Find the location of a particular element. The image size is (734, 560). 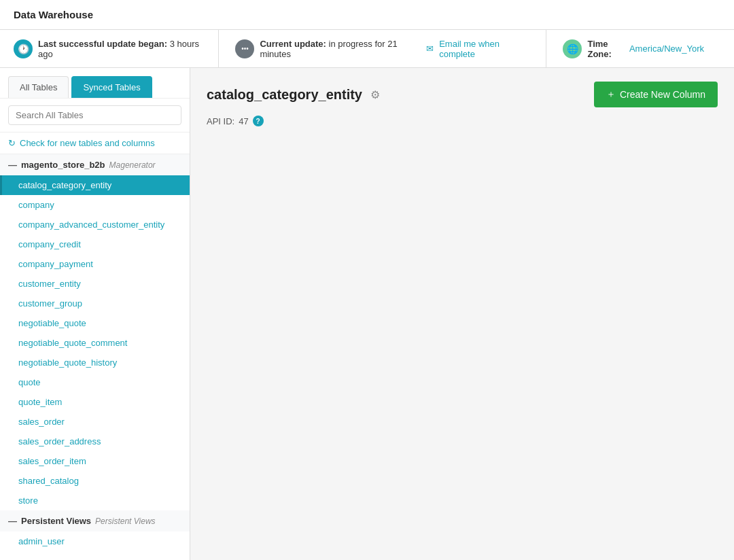

table-item-quote: quote is located at coordinates (95, 382).